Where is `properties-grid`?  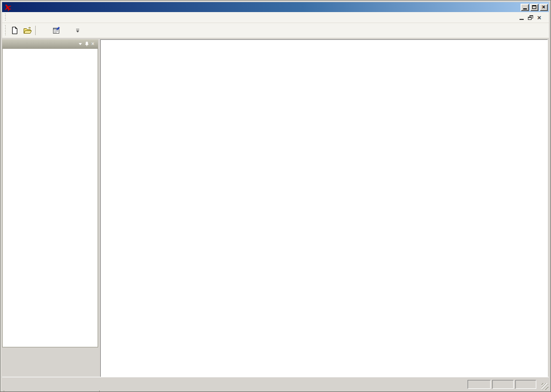
properties-grid is located at coordinates (50, 198).